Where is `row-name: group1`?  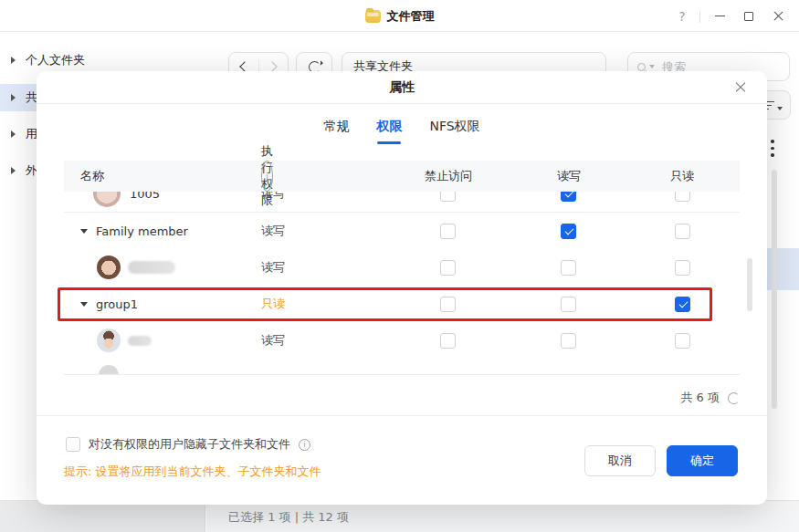
row-name: group1 is located at coordinates (117, 305).